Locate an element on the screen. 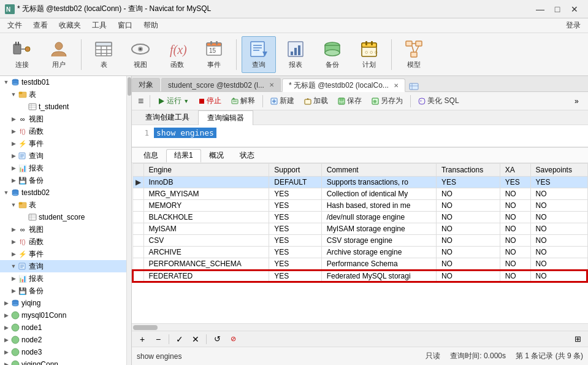 The height and width of the screenshot is (365, 588). tab-close-untitled: ✕ is located at coordinates (396, 86).